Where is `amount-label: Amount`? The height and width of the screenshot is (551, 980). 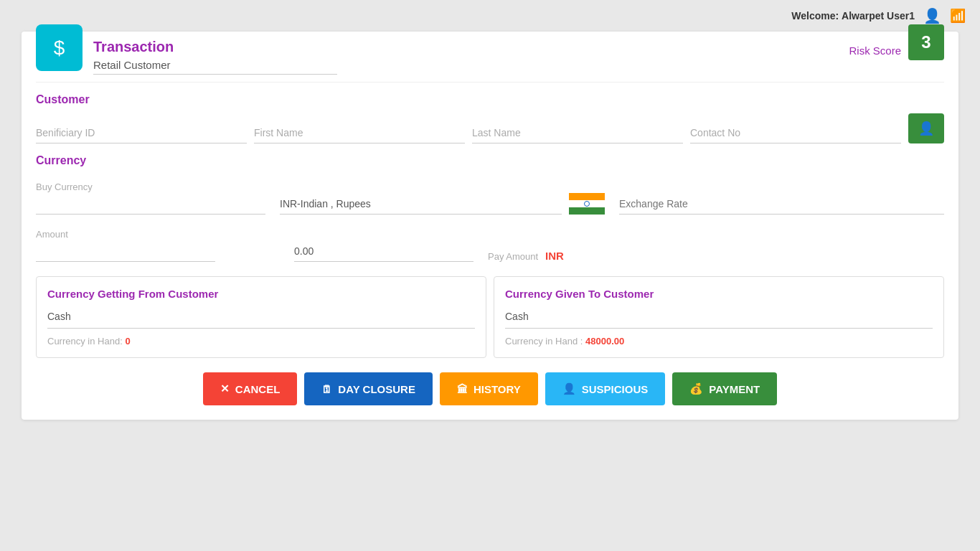
amount-label: Amount is located at coordinates (158, 234).